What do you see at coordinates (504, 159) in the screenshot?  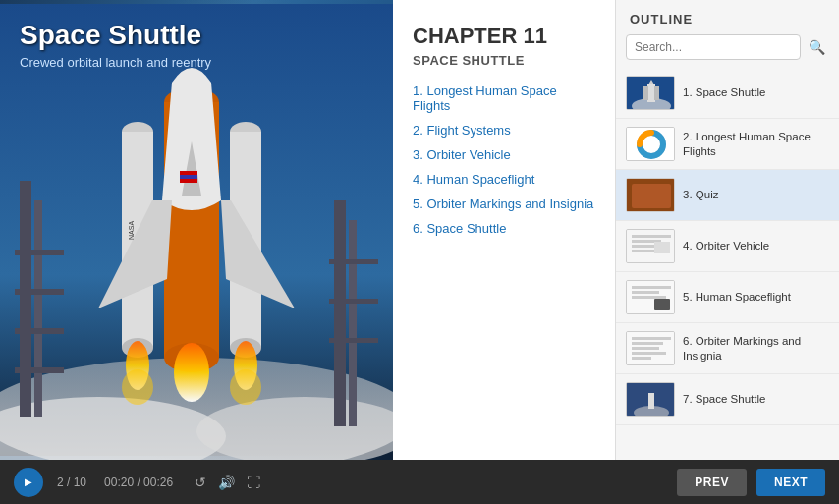 I see `chapter-menu: 1. Longest Human Space Flights2. Flight …` at bounding box center [504, 159].